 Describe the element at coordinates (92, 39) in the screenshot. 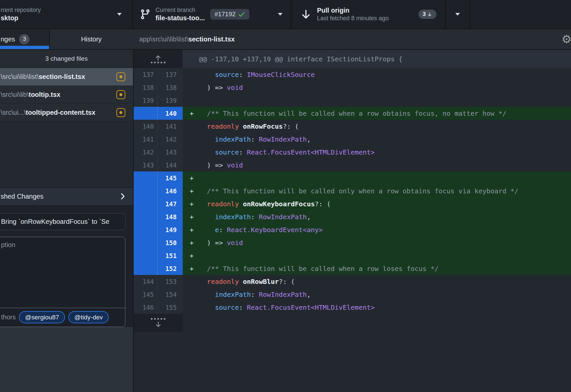

I see `tab-history: History` at that location.